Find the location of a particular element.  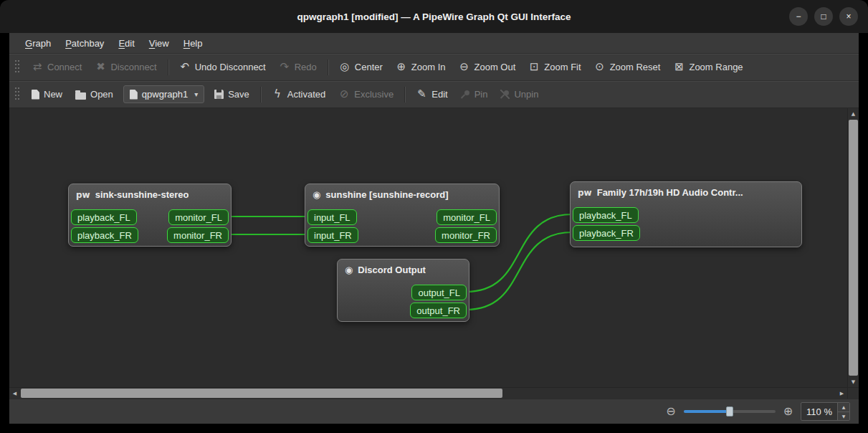

menu-graph: Graph is located at coordinates (38, 43).